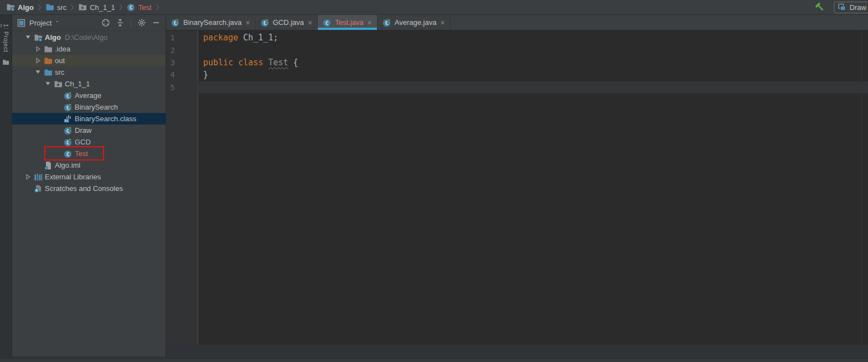  What do you see at coordinates (517, 351) in the screenshot?
I see `editor-bottom-strip` at bounding box center [517, 351].